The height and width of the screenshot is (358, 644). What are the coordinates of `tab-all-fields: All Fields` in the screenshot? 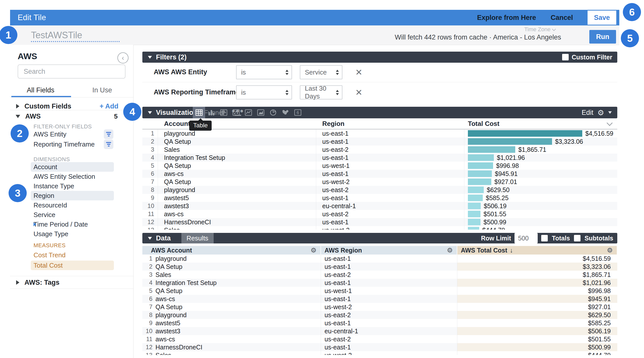 It's located at (41, 90).